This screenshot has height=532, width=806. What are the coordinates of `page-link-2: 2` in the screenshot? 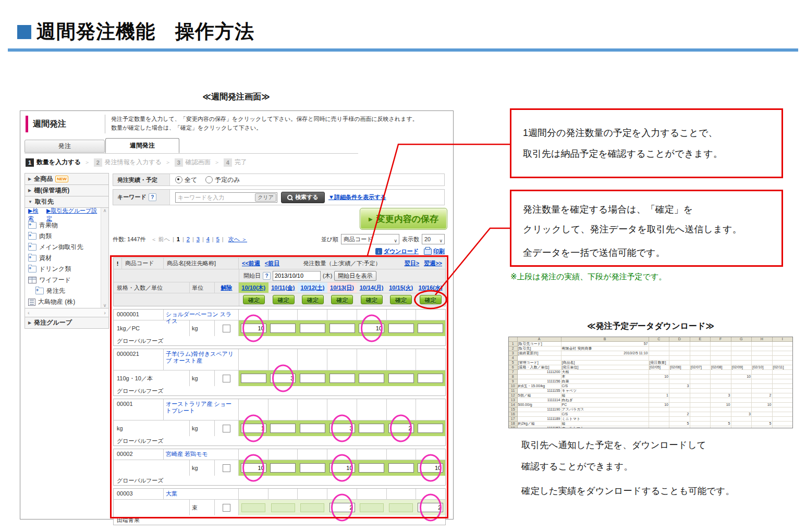 It's located at (188, 239).